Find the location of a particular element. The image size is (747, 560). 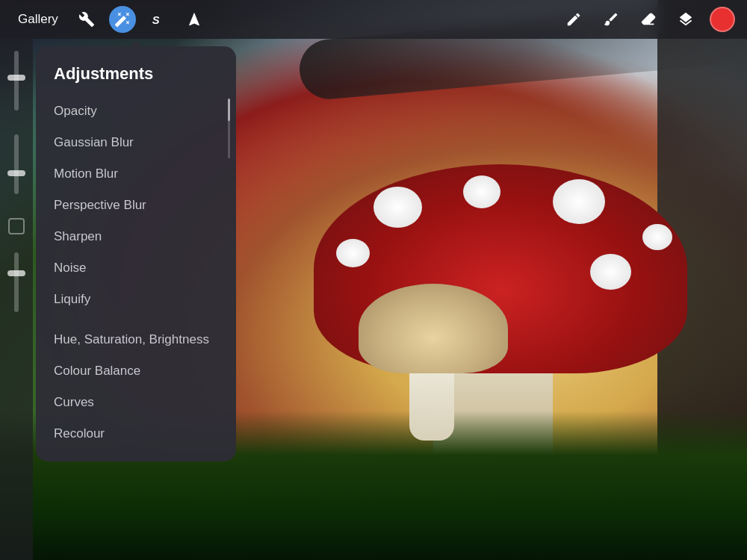

scroll-thumb is located at coordinates (229, 110).